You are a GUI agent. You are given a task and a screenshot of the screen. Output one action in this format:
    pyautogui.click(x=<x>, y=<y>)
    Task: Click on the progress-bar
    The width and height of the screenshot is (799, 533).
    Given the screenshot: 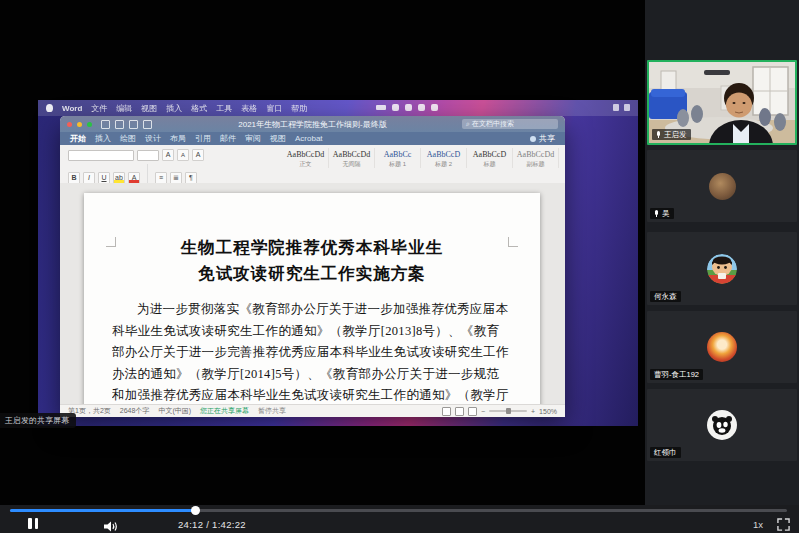 What is the action you would take?
    pyautogui.click(x=398, y=510)
    